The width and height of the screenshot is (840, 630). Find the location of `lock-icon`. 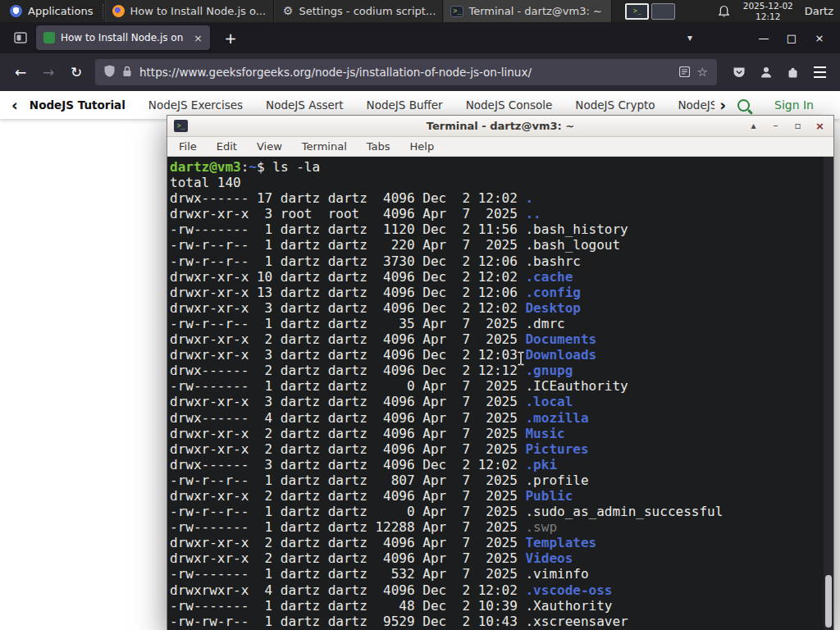

lock-icon is located at coordinates (127, 72).